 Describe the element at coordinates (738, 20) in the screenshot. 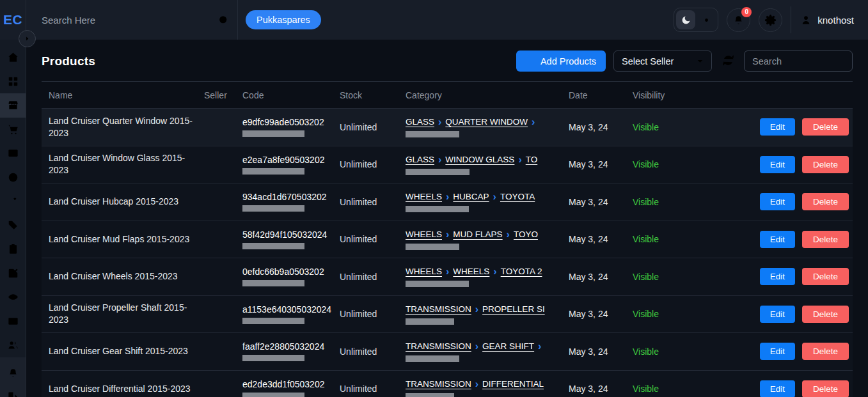

I see `notifications-button: 0` at that location.